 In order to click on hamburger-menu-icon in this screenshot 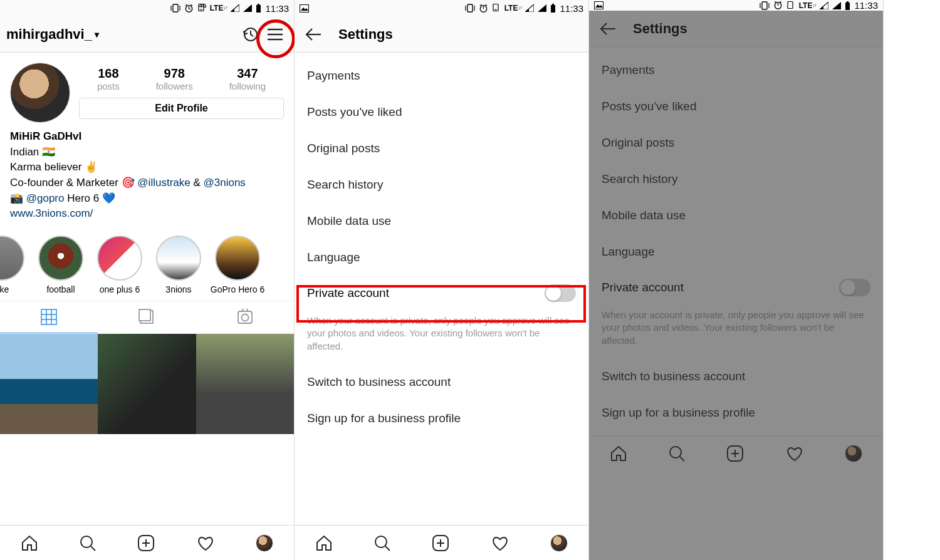, I will do `click(275, 34)`.